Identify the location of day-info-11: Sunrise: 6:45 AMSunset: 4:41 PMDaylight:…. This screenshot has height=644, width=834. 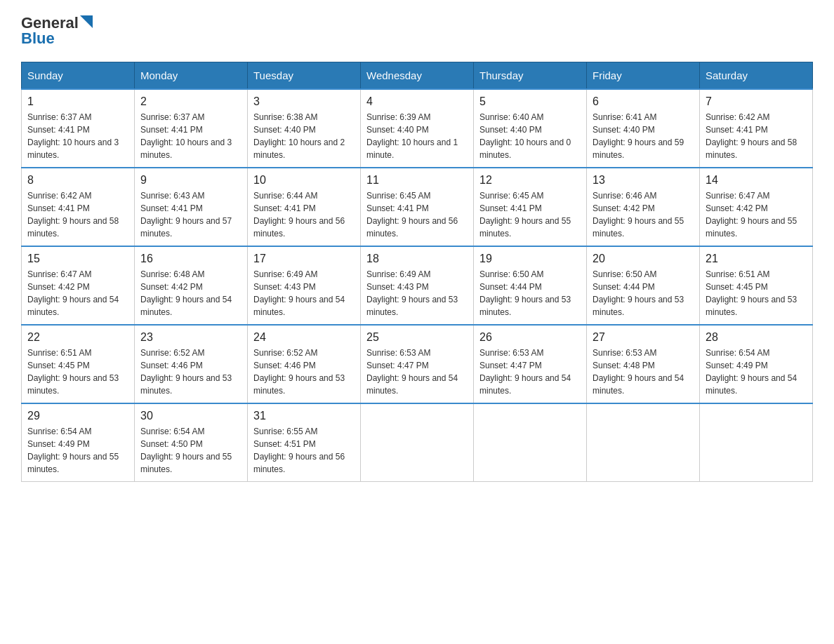
(417, 215).